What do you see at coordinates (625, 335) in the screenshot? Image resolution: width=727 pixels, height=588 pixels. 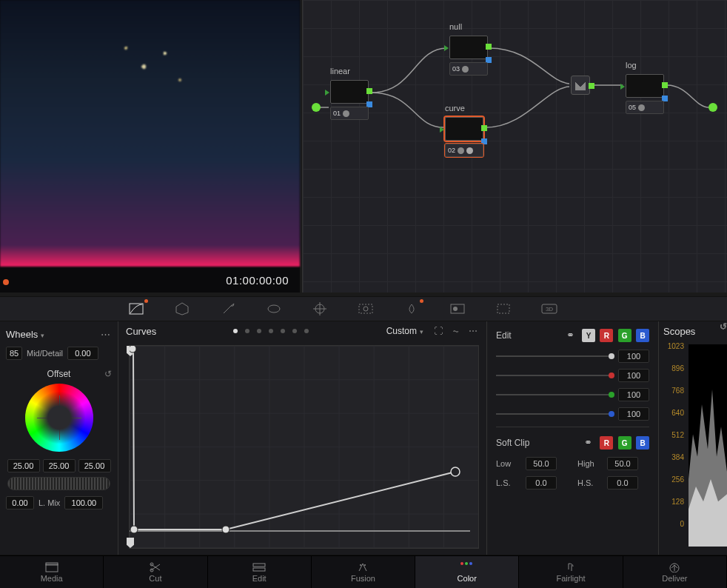 I see `channel-g-button: G` at bounding box center [625, 335].